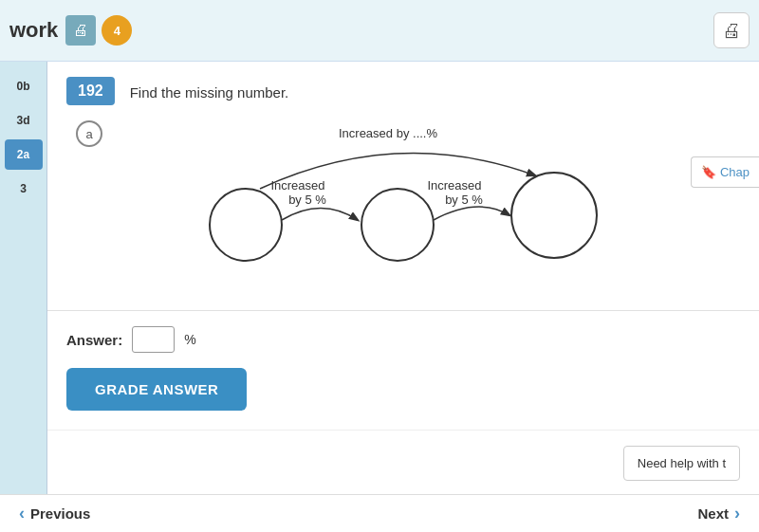  Describe the element at coordinates (157, 389) in the screenshot. I see `grade-answer-button: GRADE ANSWER` at that location.